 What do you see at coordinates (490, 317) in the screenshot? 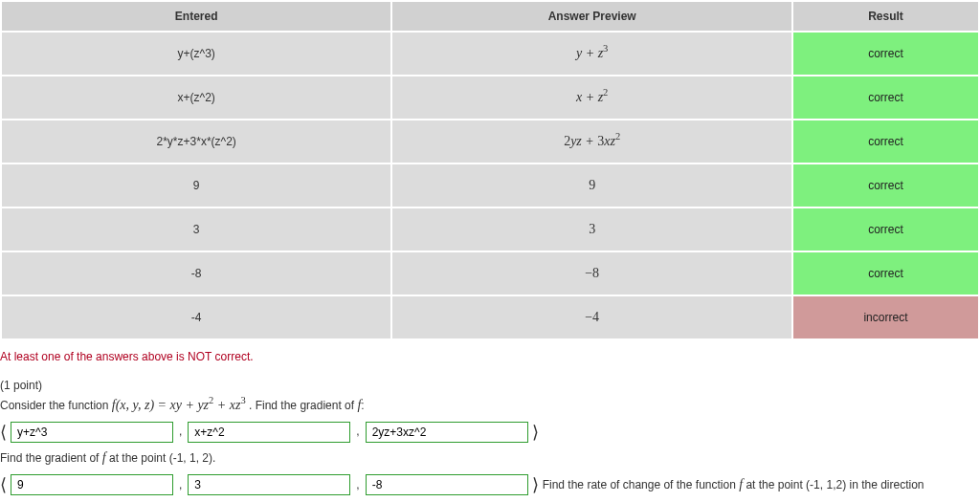
I see `table-row: -4−4incorrect` at bounding box center [490, 317].